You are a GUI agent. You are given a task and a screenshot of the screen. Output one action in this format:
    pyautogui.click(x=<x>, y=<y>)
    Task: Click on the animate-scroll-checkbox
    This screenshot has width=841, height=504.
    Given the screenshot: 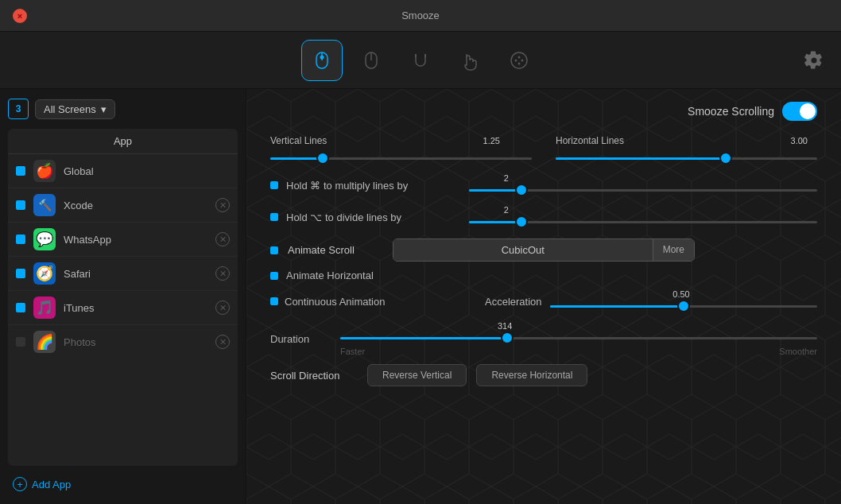 What is the action you would take?
    pyautogui.click(x=274, y=250)
    